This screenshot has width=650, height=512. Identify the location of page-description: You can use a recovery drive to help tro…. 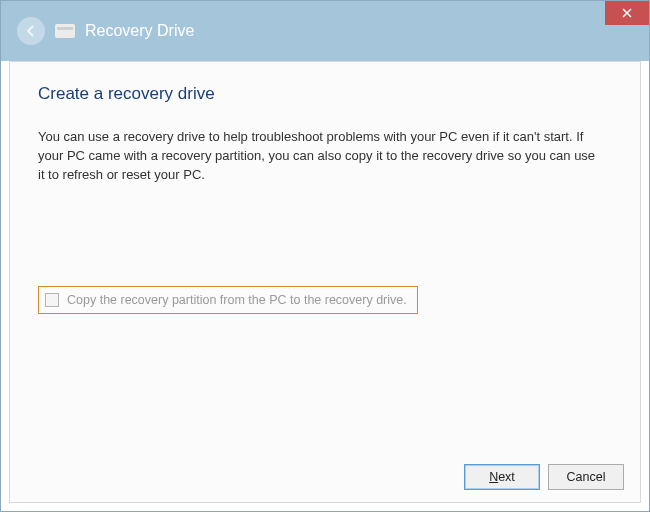
(318, 156).